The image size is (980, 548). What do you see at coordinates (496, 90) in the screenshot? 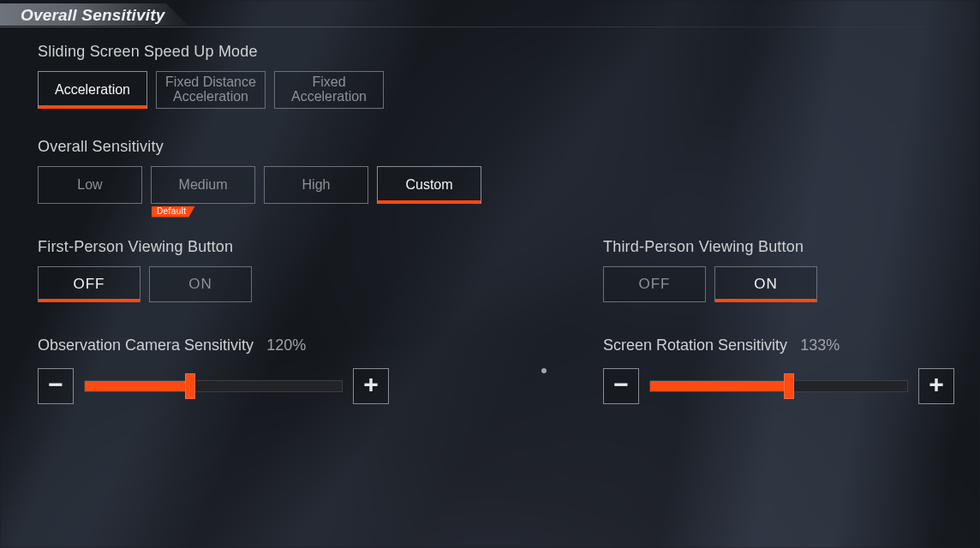
I see `sliding-mode-options: AccelerationFixed DistanceAccelerationFi…` at bounding box center [496, 90].